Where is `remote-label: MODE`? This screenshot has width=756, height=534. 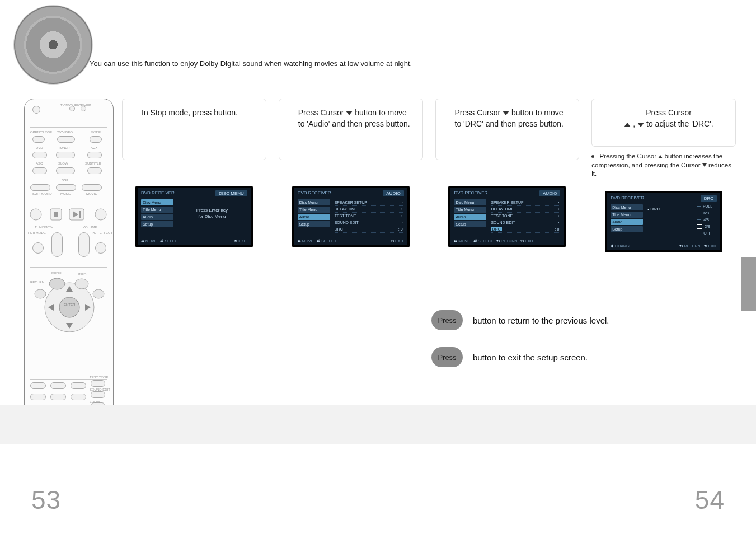
remote-label: MODE is located at coordinates (96, 132).